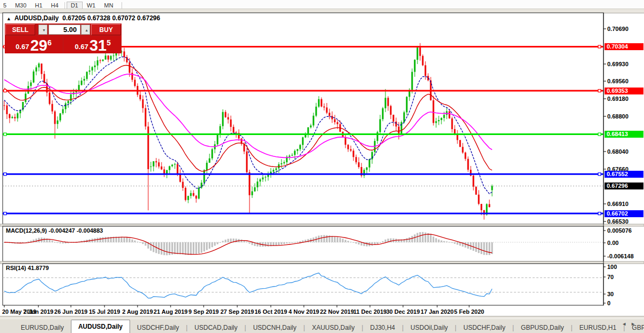 Image resolution: width=644 pixels, height=333 pixels. What do you see at coordinates (104, 312) in the screenshot?
I see `date-axis-label: 15 Jul 2019` at bounding box center [104, 312].